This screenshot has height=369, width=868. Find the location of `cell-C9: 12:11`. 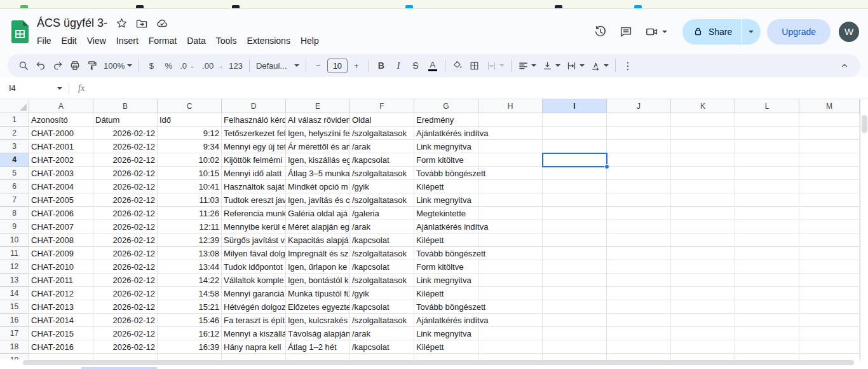

cell-C9: 12:11 is located at coordinates (189, 226).